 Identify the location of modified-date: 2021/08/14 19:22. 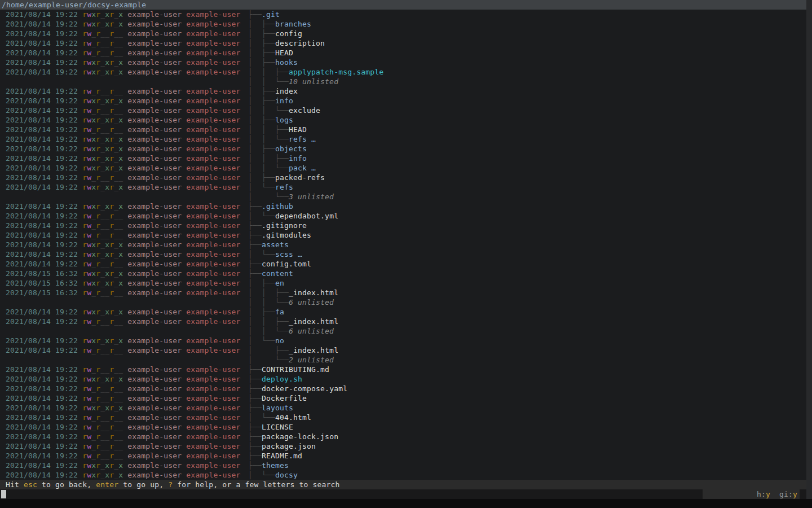
(44, 62).